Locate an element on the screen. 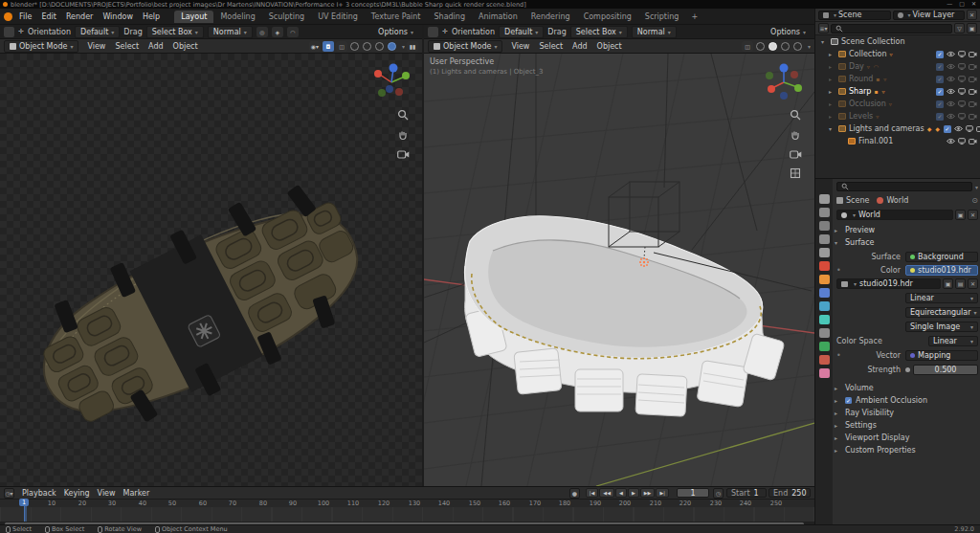 This screenshot has width=980, height=533. open-image-button: ▤ is located at coordinates (961, 283).